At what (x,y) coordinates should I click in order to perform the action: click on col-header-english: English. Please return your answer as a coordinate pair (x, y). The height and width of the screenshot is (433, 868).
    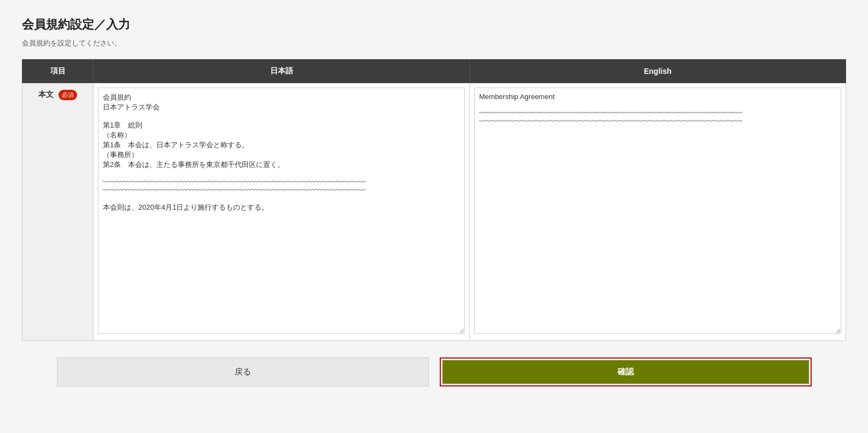
    Looking at the image, I should click on (658, 71).